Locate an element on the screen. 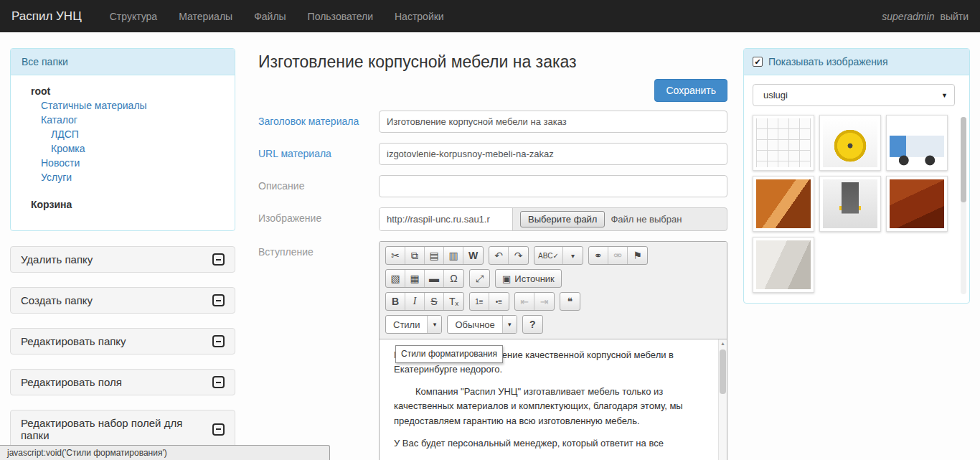 The image size is (980, 460). insert-group: ▧ ▦ ▬ Ω is located at coordinates (425, 278).